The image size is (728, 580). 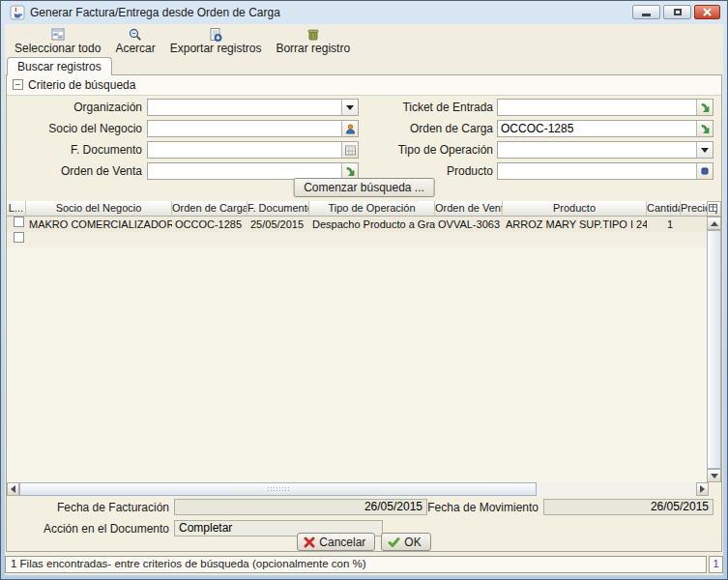 What do you see at coordinates (713, 350) in the screenshot?
I see `vertical-scroll-thumb` at bounding box center [713, 350].